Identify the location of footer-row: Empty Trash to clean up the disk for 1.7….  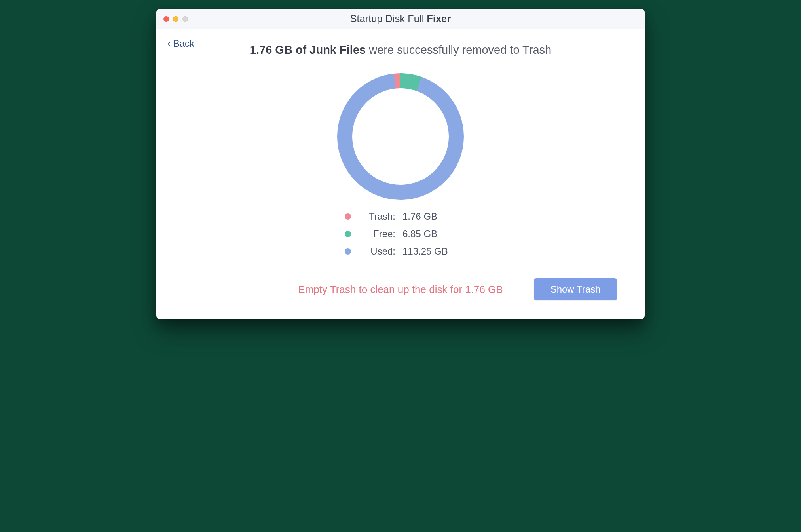
(400, 289).